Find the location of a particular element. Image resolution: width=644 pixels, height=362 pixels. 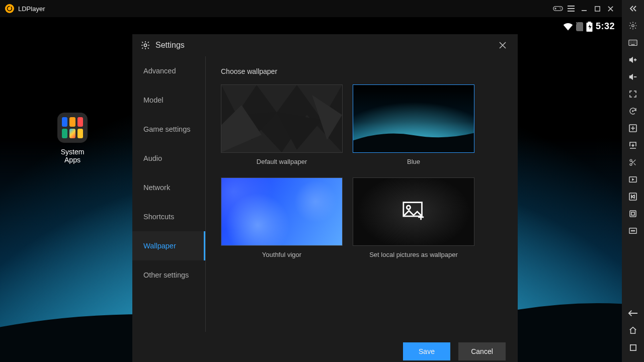

sidebar-item-label: Model is located at coordinates (153, 100).